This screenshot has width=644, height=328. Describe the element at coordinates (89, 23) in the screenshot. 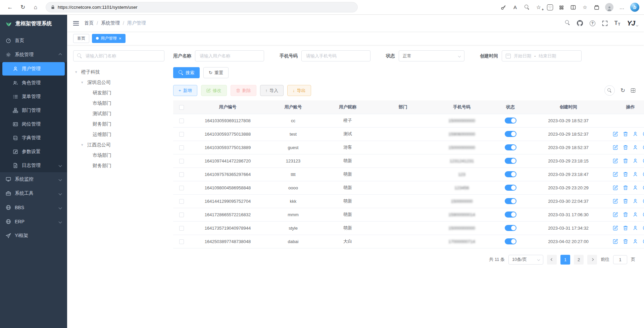

I see `breadcrumb-home: 首页` at that location.